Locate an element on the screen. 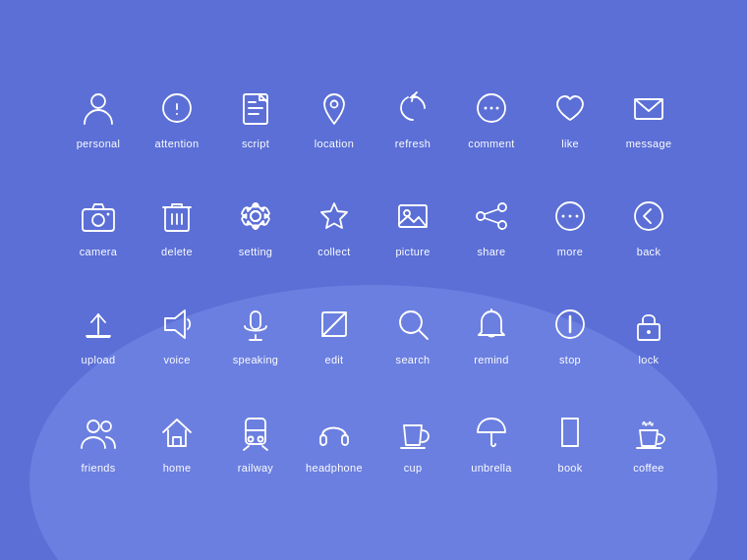 This screenshot has width=747, height=560. icon-more: more is located at coordinates (570, 226).